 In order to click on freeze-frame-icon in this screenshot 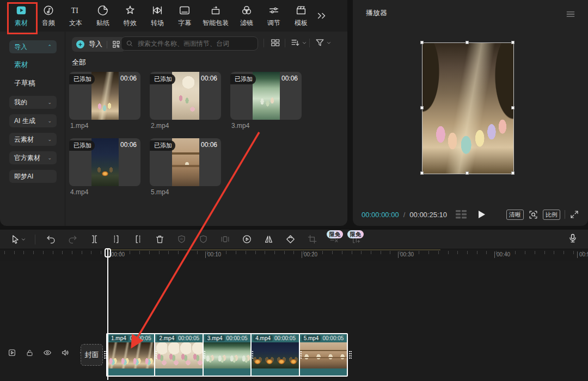, I will do `click(225, 239)`.